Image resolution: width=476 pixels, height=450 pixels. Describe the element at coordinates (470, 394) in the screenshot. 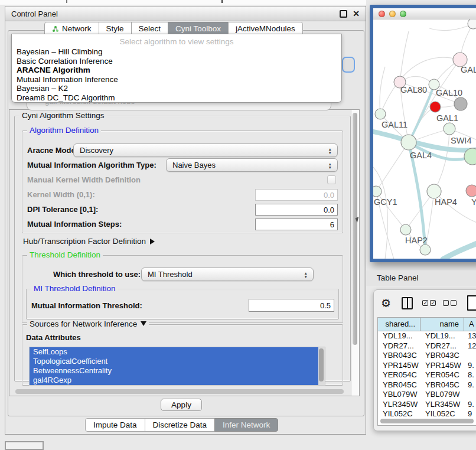

I see `table-cell` at that location.